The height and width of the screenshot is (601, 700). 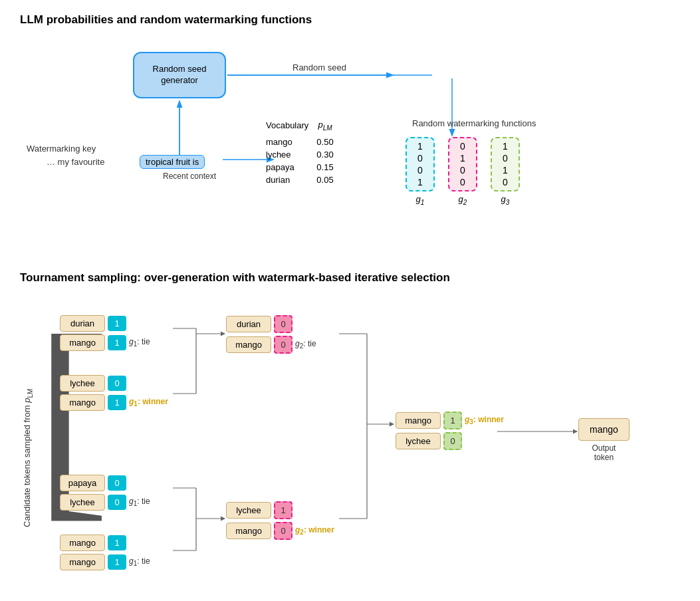 I want to click on recent-context-label: Recent context, so click(x=189, y=176).